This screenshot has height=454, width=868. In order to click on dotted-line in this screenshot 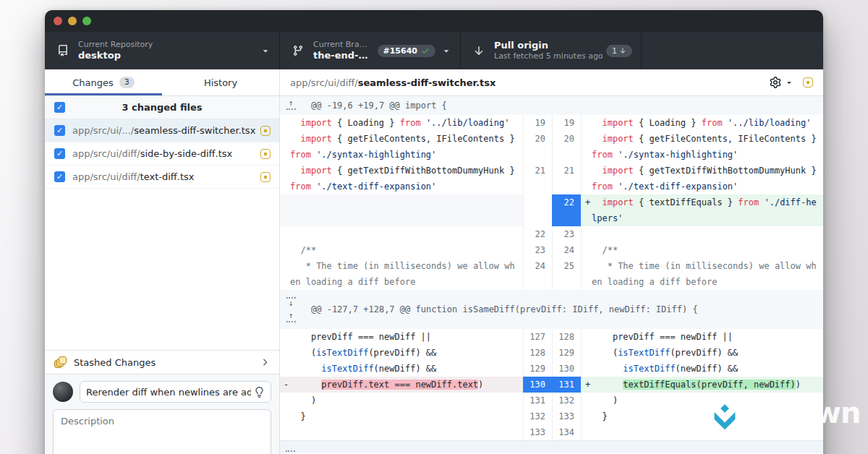, I will do `click(291, 109)`.